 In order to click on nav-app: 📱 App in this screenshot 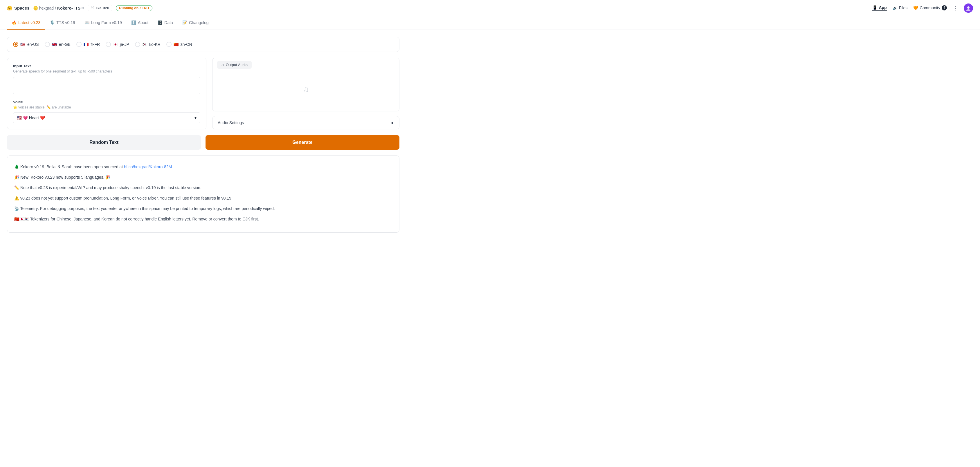, I will do `click(880, 8)`.